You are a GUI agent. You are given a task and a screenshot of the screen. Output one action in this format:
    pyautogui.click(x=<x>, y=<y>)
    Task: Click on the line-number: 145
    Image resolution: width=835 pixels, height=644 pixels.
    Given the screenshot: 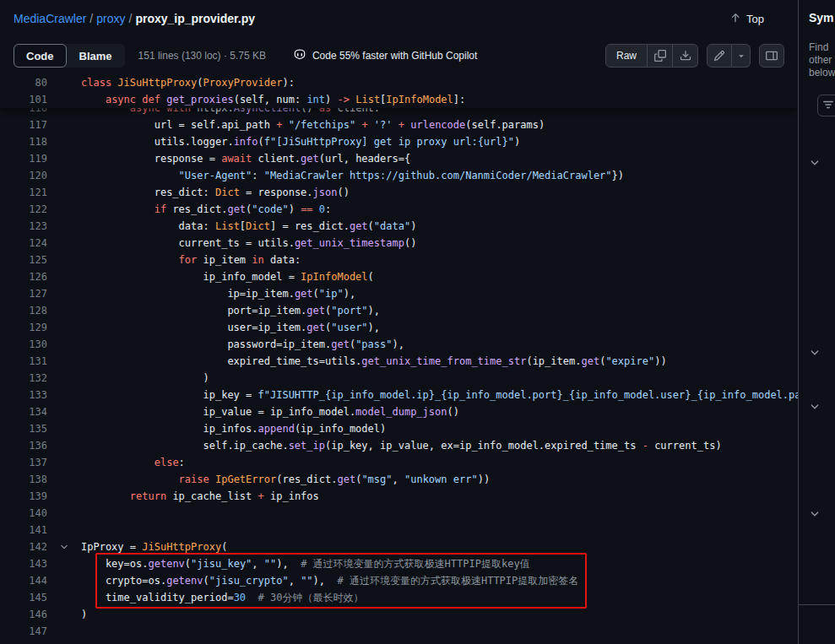 What is the action you would take?
    pyautogui.click(x=24, y=598)
    